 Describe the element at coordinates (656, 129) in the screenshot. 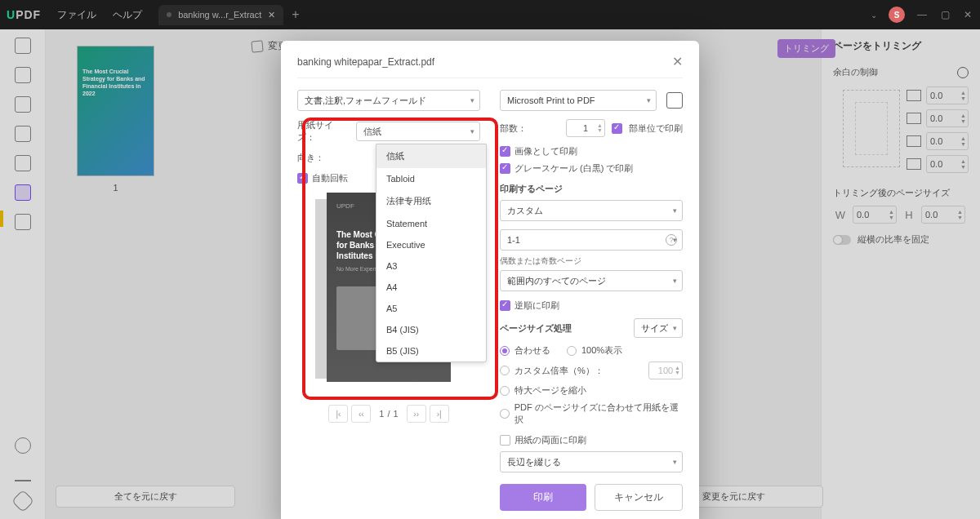

I see `collate-label: 部単位で印刷` at that location.